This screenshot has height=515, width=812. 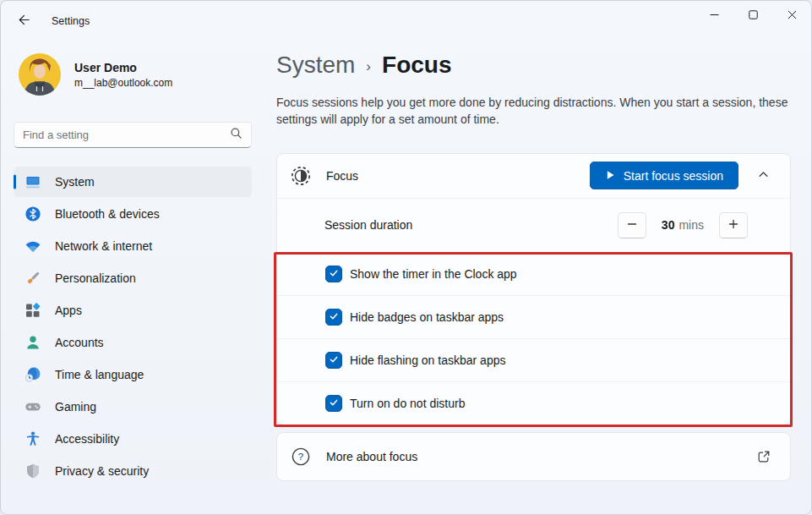 What do you see at coordinates (133, 439) in the screenshot?
I see `sidebar-item-accessibility: Accessibility` at bounding box center [133, 439].